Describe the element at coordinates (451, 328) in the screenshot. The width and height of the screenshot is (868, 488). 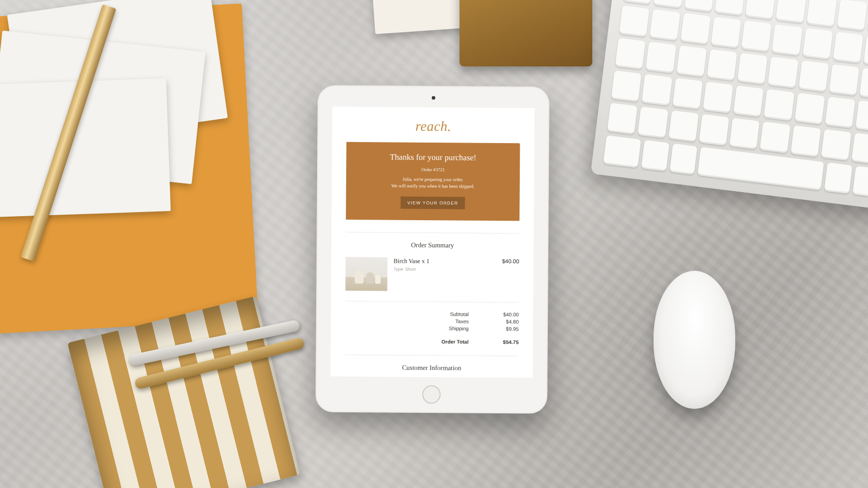
I see `shipping-label: Shipping` at that location.